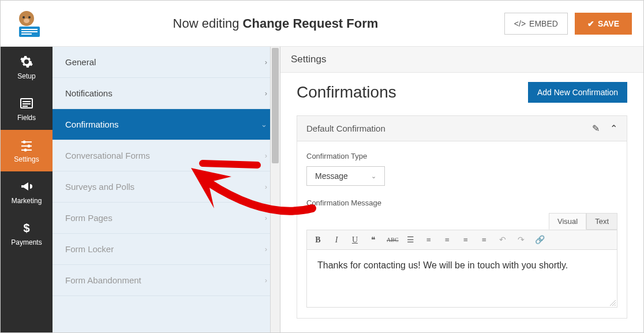  Describe the element at coordinates (310, 23) in the screenshot. I see `form-name: Change Request Form` at that location.